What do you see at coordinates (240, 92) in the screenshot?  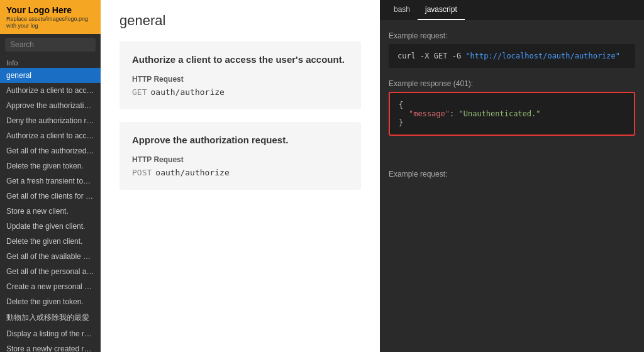 I see `http-method-1: GEToauth/authorize` at bounding box center [240, 92].